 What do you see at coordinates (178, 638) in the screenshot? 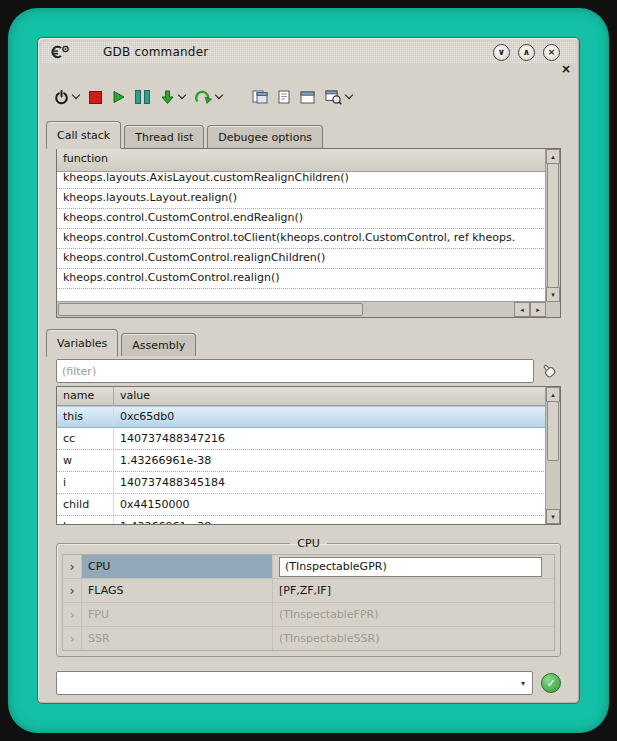
I see `cpu-row-name: SSR` at bounding box center [178, 638].